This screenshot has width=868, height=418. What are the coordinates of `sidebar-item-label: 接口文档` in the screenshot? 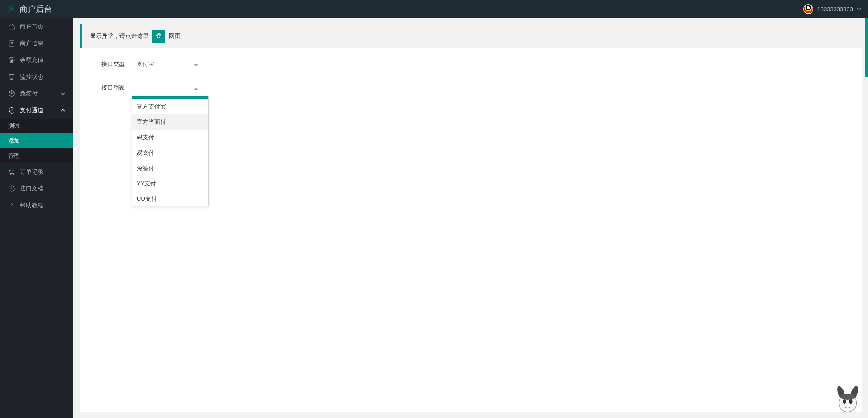 It's located at (32, 189).